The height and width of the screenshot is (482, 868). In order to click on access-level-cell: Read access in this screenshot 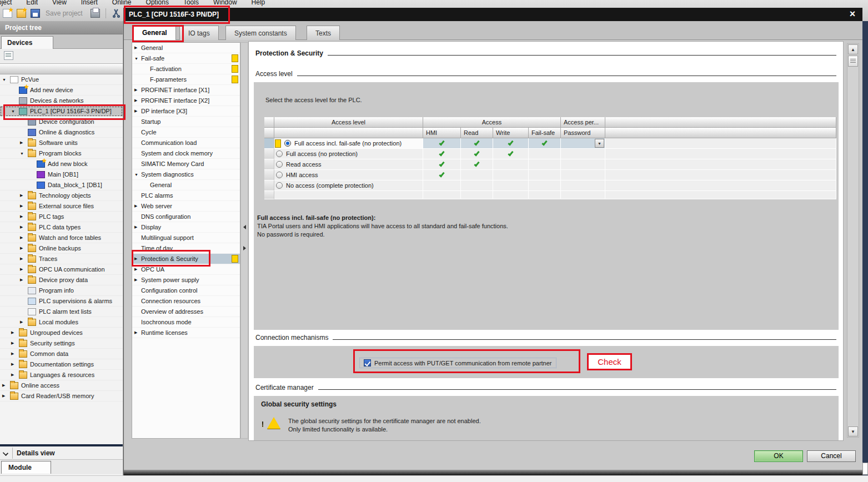, I will do `click(349, 164)`.